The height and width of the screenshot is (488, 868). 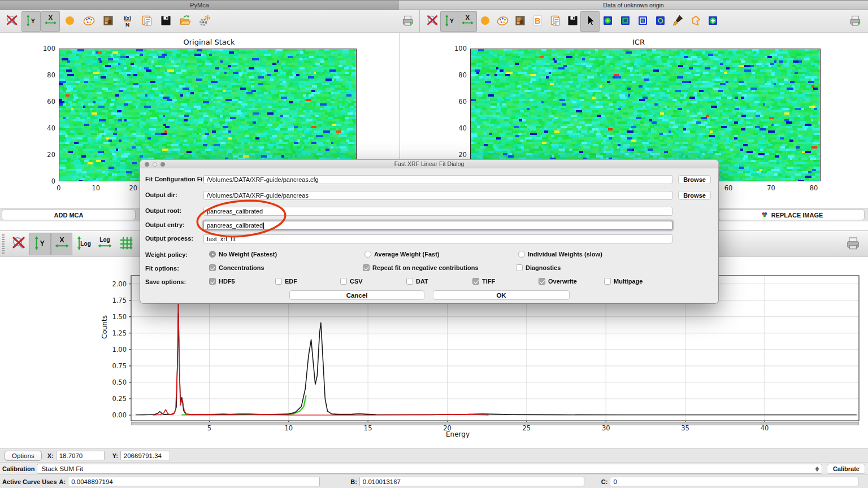 I want to click on dialog-titlebar: Fast XRF Linear Fit Dialog, so click(x=429, y=164).